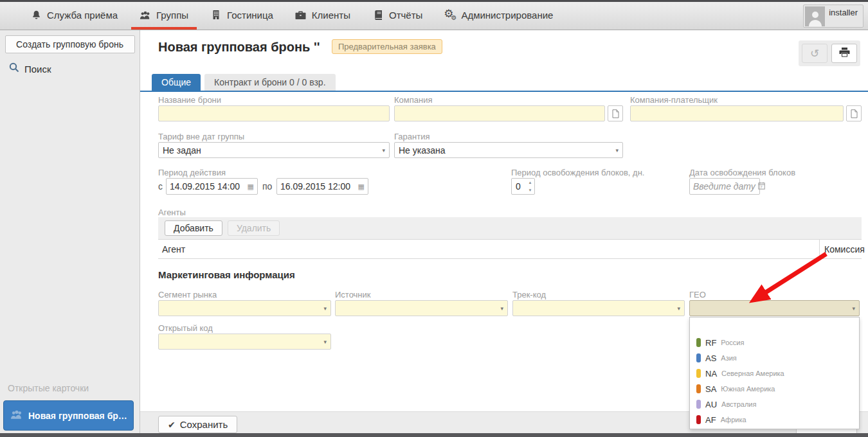 The width and height of the screenshot is (868, 437). Describe the element at coordinates (674, 100) in the screenshot. I see `payer-company-label: Компания-плательщик` at that location.